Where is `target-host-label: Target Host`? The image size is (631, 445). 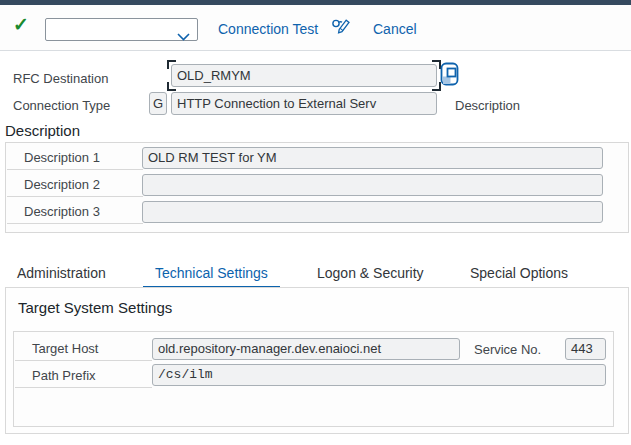
target-host-label: Target Host is located at coordinates (84, 348).